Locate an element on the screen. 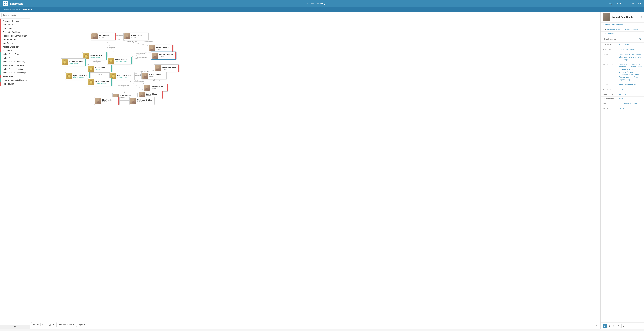  uri-label: URI: is located at coordinates (604, 29).